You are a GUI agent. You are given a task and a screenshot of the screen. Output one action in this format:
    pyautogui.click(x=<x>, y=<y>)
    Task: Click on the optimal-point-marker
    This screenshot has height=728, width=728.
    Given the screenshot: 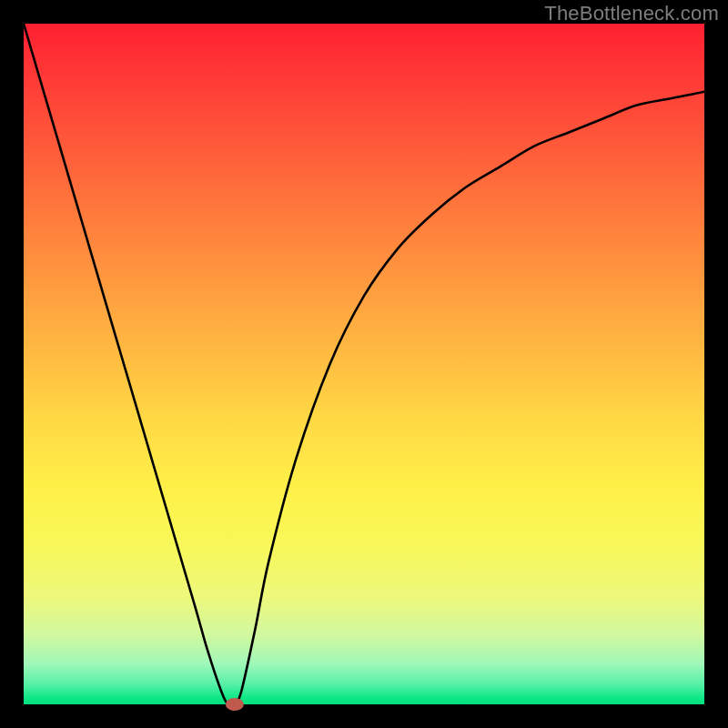 What is the action you would take?
    pyautogui.click(x=235, y=704)
    